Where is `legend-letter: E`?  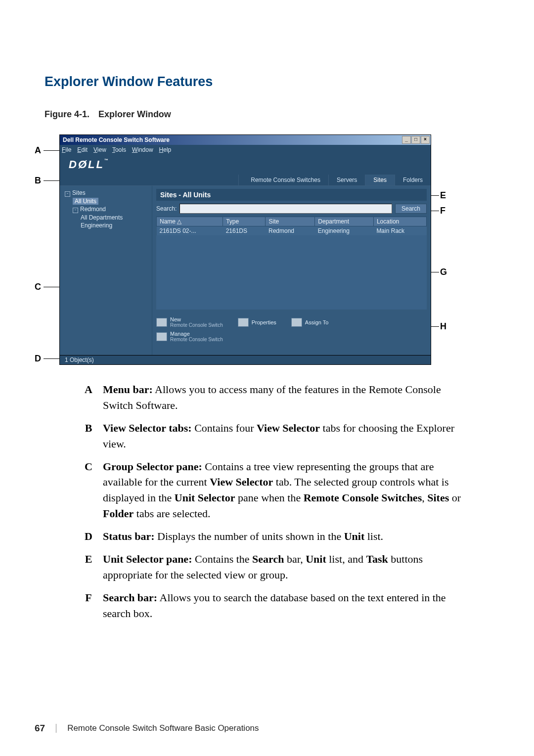 legend-letter: E is located at coordinates (89, 567).